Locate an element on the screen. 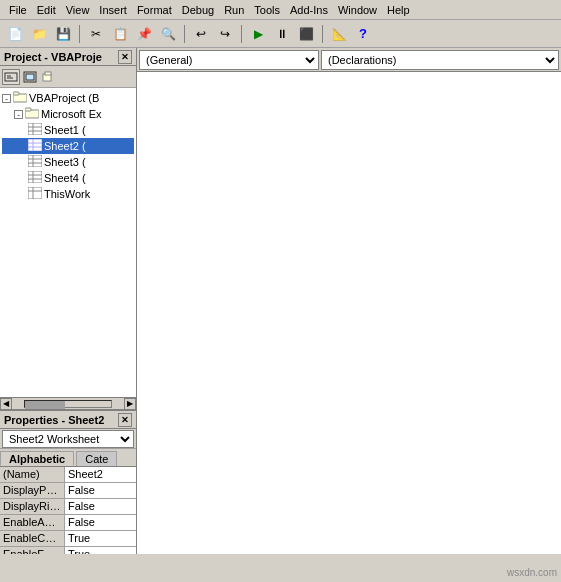 The height and width of the screenshot is (582, 561). prop-name-displayright: DisplayRight is located at coordinates (32, 506).